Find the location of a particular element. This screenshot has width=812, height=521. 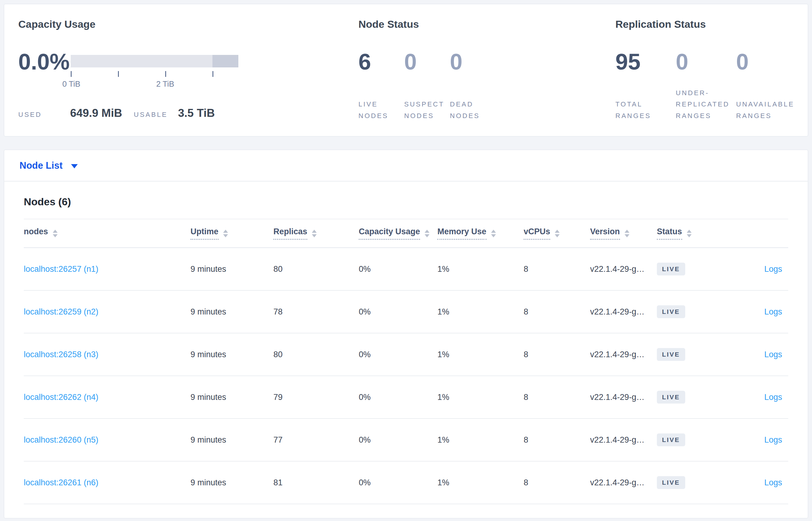

stat-value: 95 is located at coordinates (646, 62).